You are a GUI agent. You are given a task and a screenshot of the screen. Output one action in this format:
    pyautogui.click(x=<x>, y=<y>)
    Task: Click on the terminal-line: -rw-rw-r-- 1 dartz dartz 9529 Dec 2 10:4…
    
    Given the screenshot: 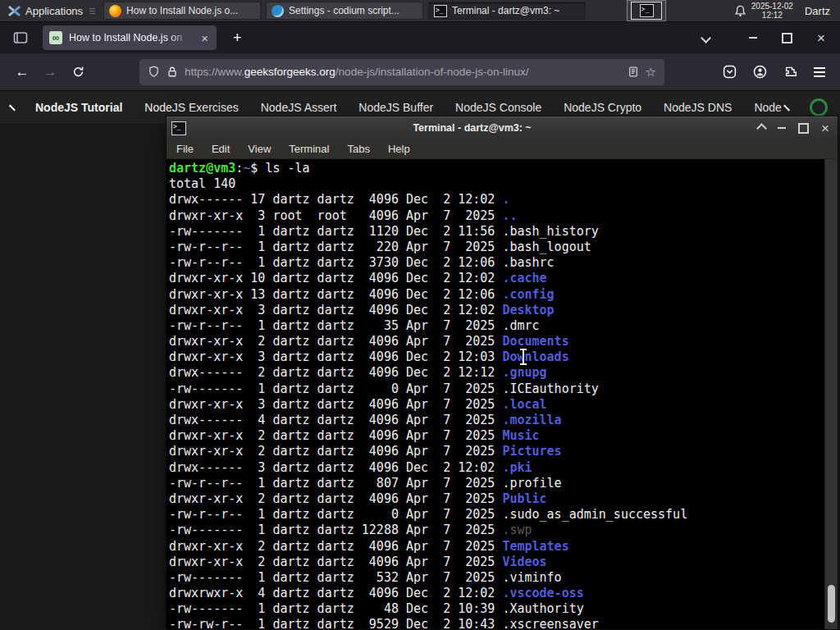 What is the action you would take?
    pyautogui.click(x=428, y=623)
    